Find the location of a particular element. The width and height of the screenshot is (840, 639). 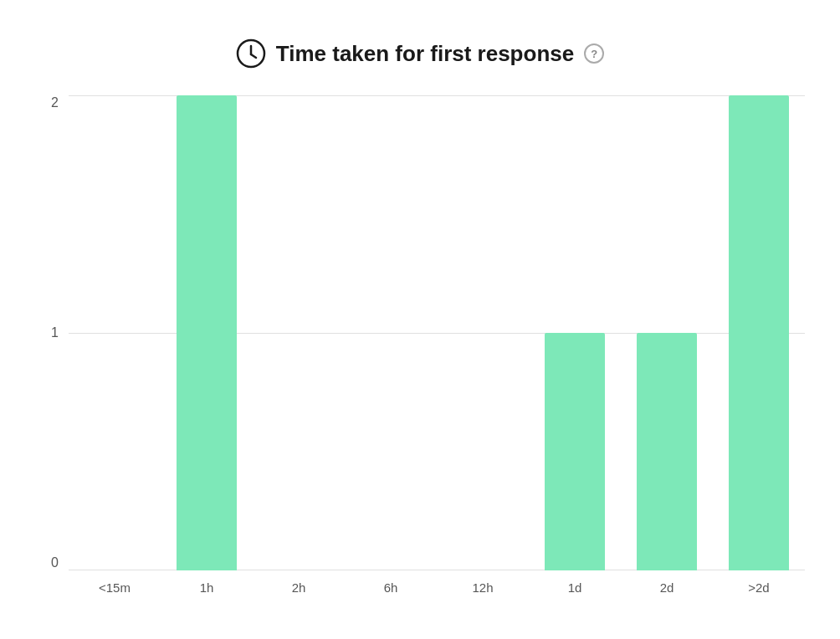

bar-group-2h is located at coordinates (299, 333).